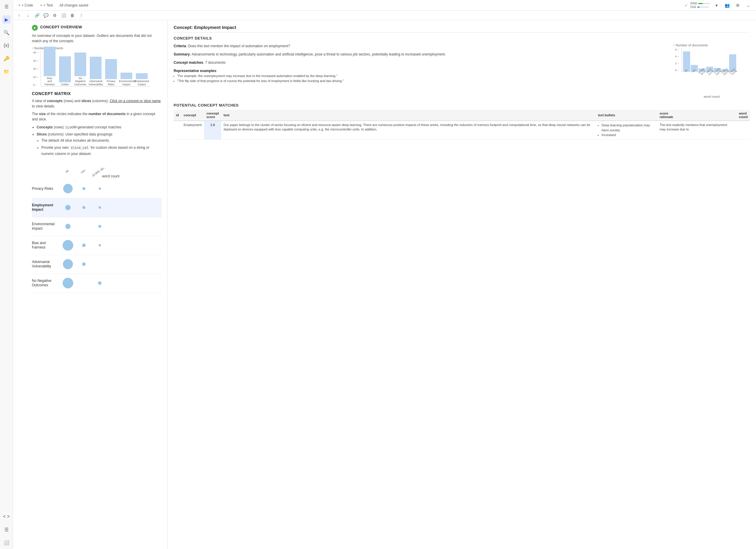 This screenshot has width=756, height=549. I want to click on concept-adversarial-label: Adversarial Vulnerability, so click(46, 265).